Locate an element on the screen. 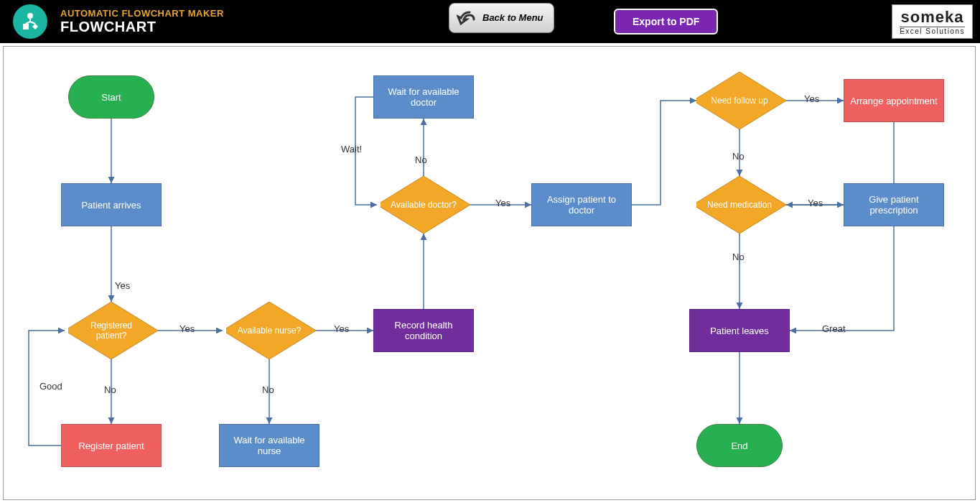 Image resolution: width=980 pixels, height=503 pixels. node-patient-arrives: Patient arrives is located at coordinates (111, 205).